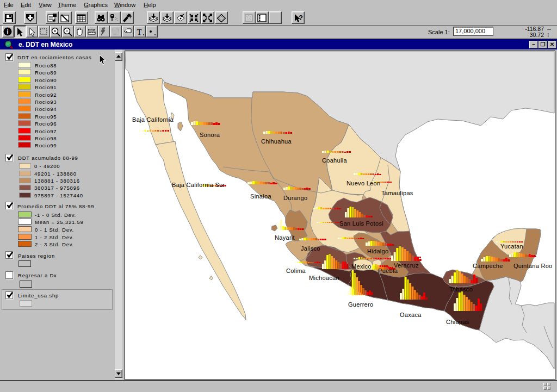 This screenshot has width=557, height=392. I want to click on svg-text: Tabasco, so click(461, 289).